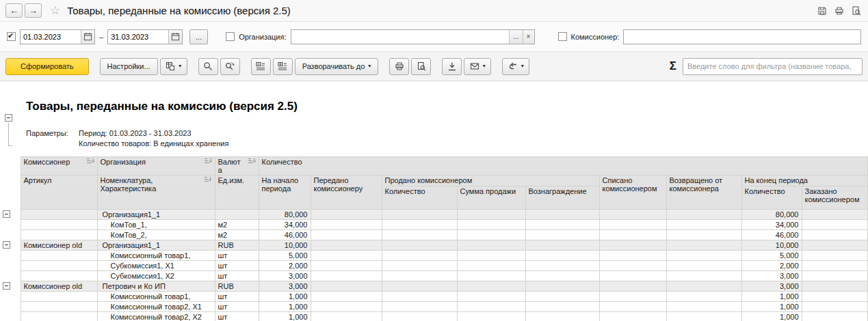  What do you see at coordinates (59, 246) in the screenshot?
I see `cell-commissioner: Комиссионер old` at bounding box center [59, 246].